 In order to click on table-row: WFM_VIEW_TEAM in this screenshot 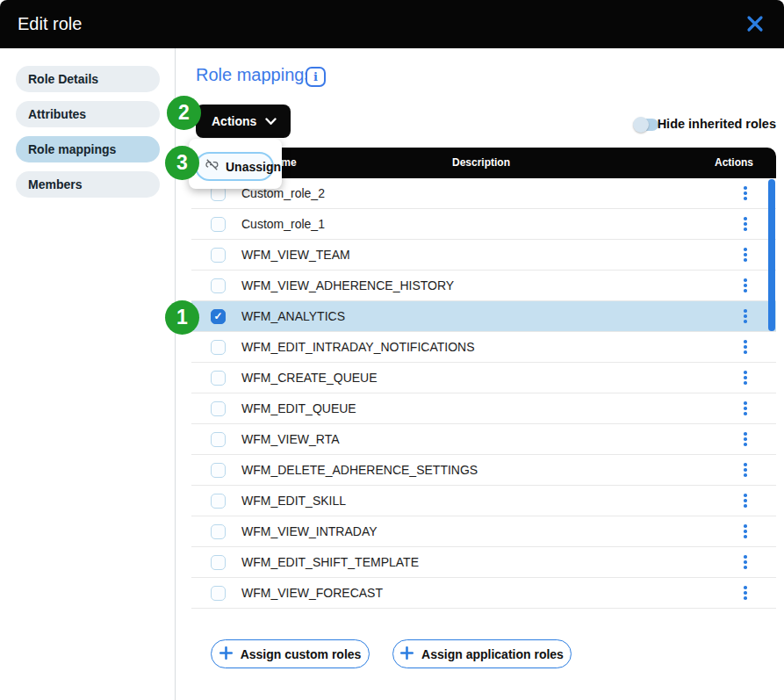, I will do `click(484, 255)`.